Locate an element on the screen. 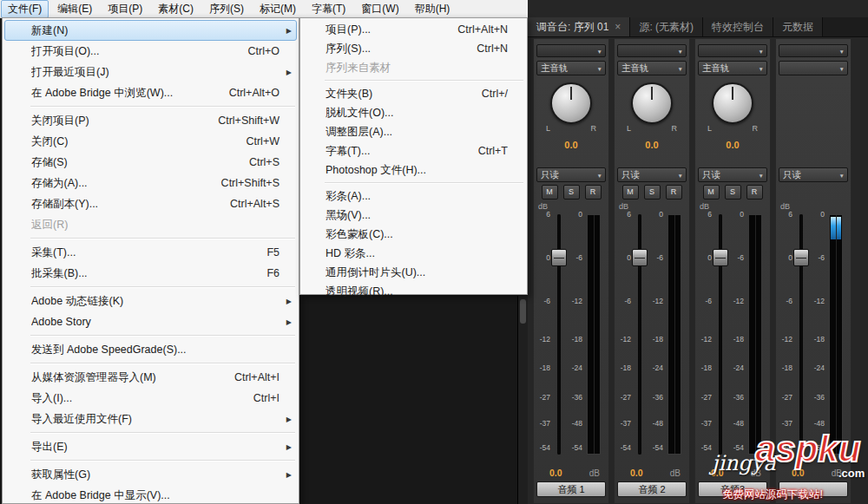  track-name-button: 音频 1 is located at coordinates (571, 489).